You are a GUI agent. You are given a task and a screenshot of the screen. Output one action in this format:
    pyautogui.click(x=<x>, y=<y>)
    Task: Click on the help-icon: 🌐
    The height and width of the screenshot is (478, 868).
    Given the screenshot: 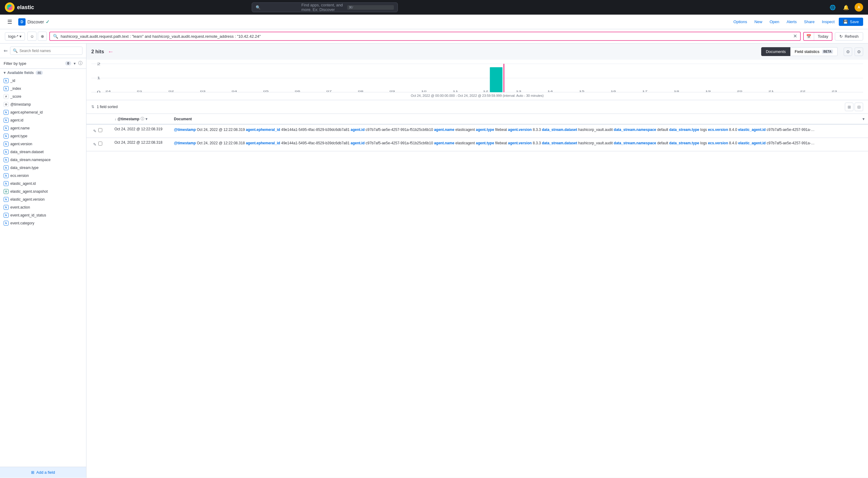 What is the action you would take?
    pyautogui.click(x=833, y=7)
    